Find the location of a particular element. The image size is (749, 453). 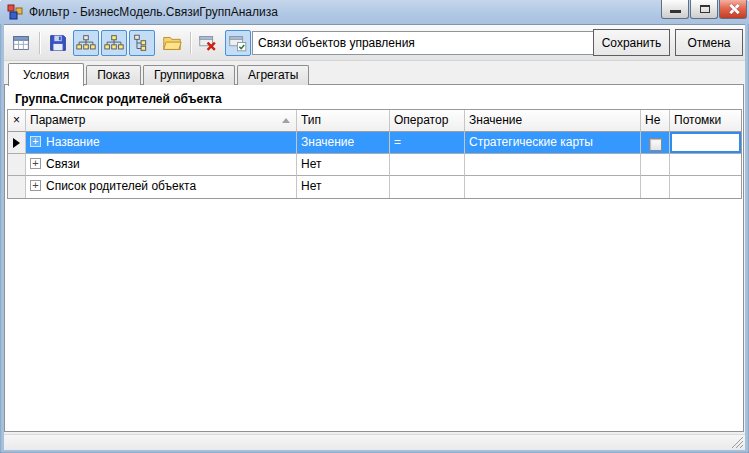

column-header-type: Тип is located at coordinates (344, 121).